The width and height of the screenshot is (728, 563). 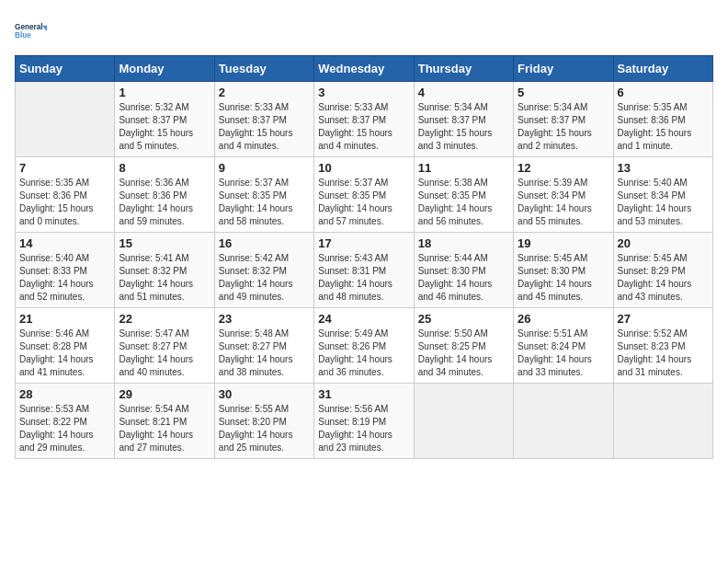 I want to click on calendar-cell: 3Sunrise: 5:33 AM Sunset: 8:37 PM Daylig…, so click(x=364, y=120).